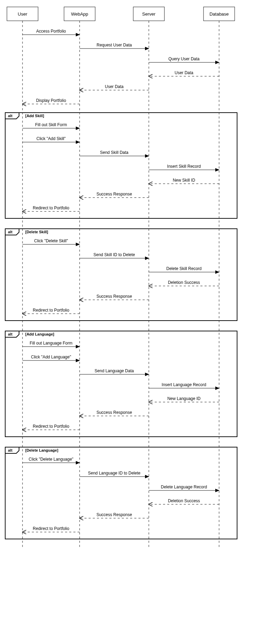 Image resolution: width=271 pixels, height=644 pixels. I want to click on message-label: Fill out Language Form, so click(51, 343).